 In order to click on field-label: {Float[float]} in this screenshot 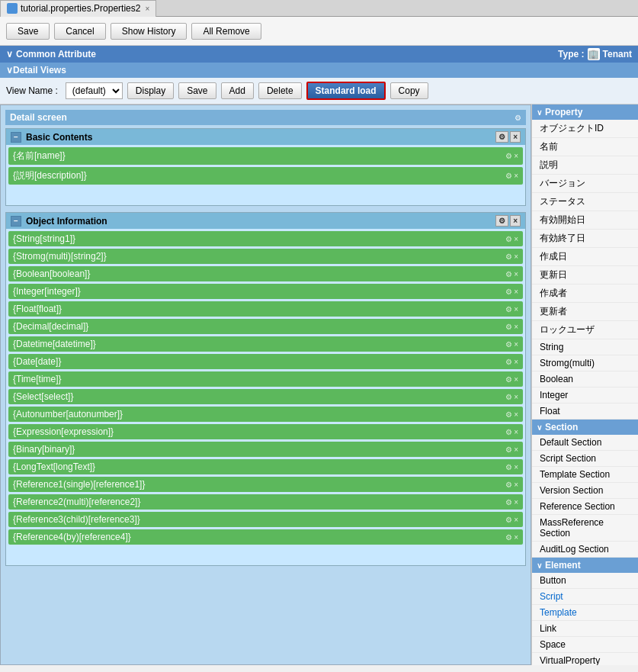, I will do `click(37, 309)`.